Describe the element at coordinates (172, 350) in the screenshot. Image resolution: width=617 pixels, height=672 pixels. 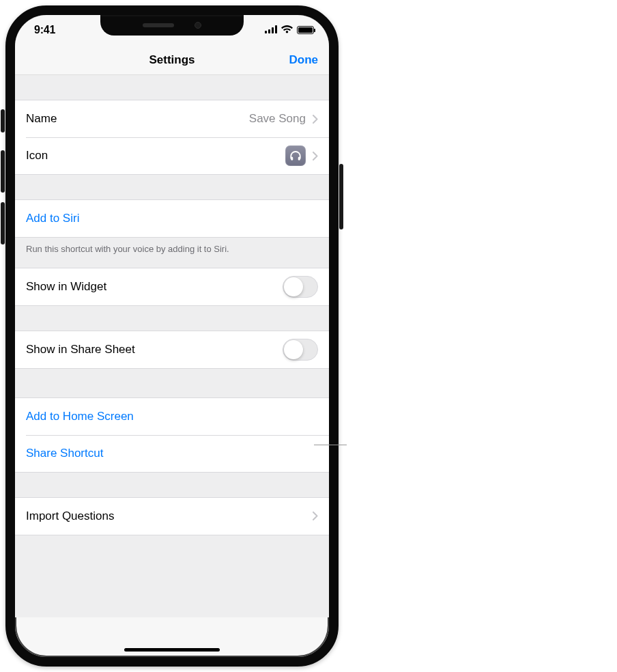
I see `row-show-in-share-sheet: Show in Share Sheet` at that location.